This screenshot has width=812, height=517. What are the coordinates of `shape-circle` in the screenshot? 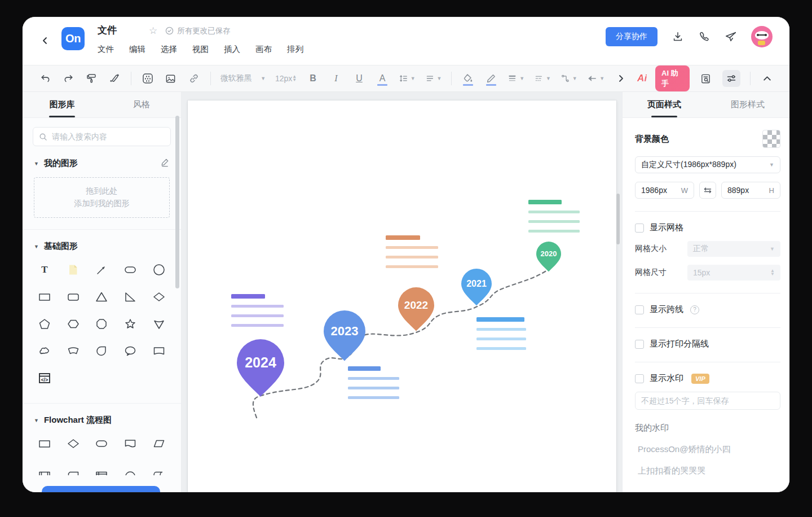 It's located at (159, 270).